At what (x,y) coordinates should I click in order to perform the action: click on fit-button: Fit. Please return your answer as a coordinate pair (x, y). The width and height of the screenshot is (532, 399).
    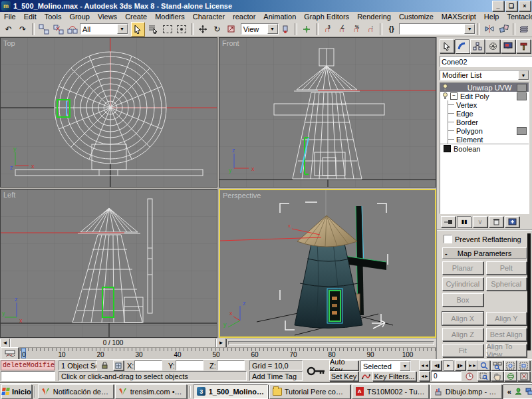
    Looking at the image, I should click on (463, 350).